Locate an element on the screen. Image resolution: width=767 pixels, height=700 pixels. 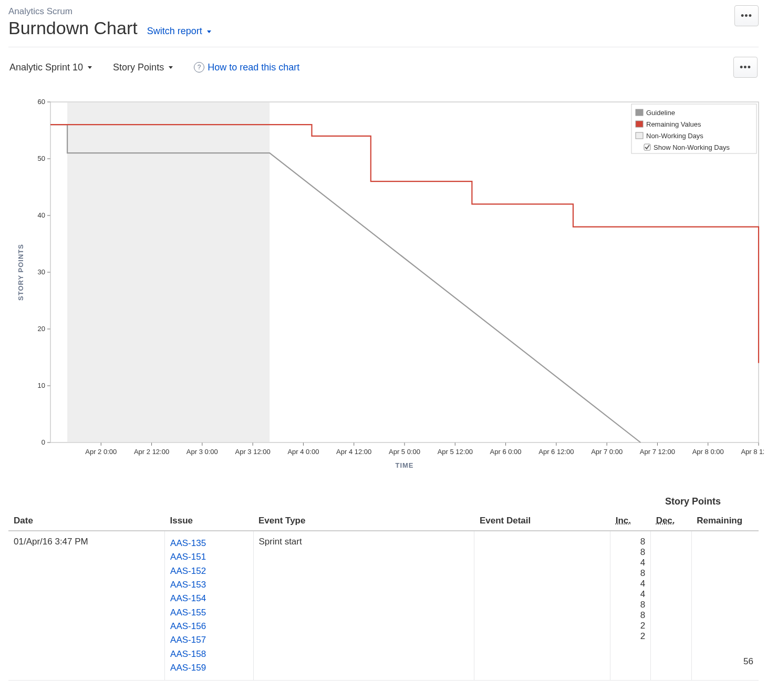
cell-date: 01/Apr/16 3:47 PM is located at coordinates (87, 605).